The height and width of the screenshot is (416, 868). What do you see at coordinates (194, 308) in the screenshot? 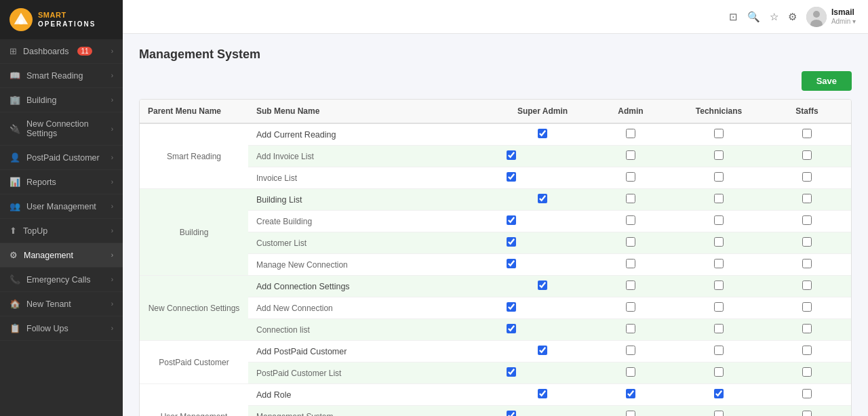
I see `parent-menu-cell: New Connection Settings` at bounding box center [194, 308].